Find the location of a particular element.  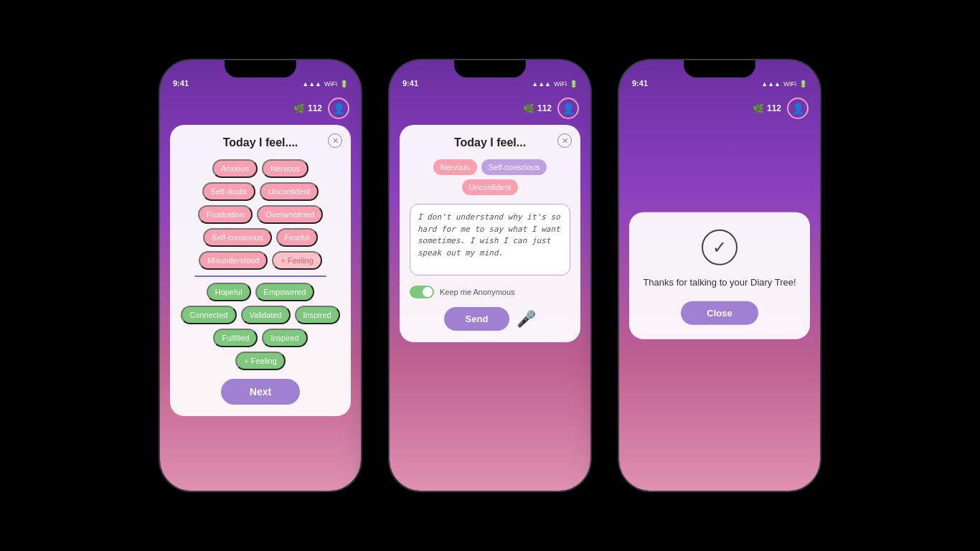

selected-tag-nervous: Nervous is located at coordinates (455, 167).